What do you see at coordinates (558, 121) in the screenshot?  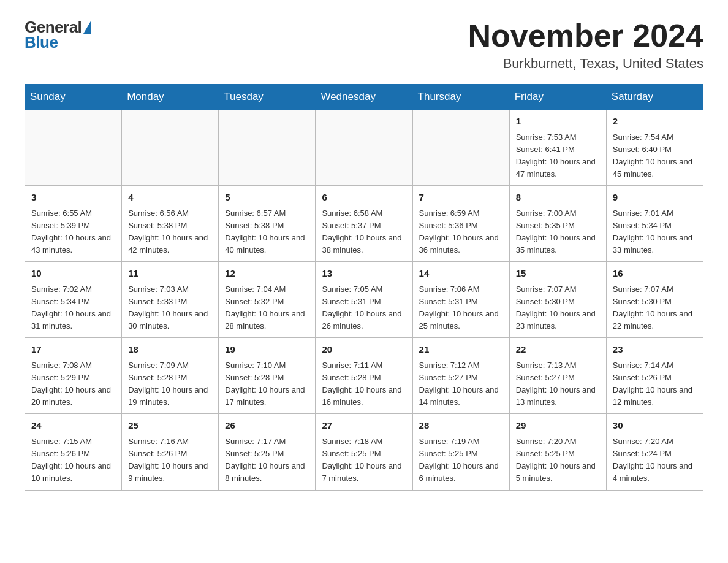 I see `day-number: 1` at bounding box center [558, 121].